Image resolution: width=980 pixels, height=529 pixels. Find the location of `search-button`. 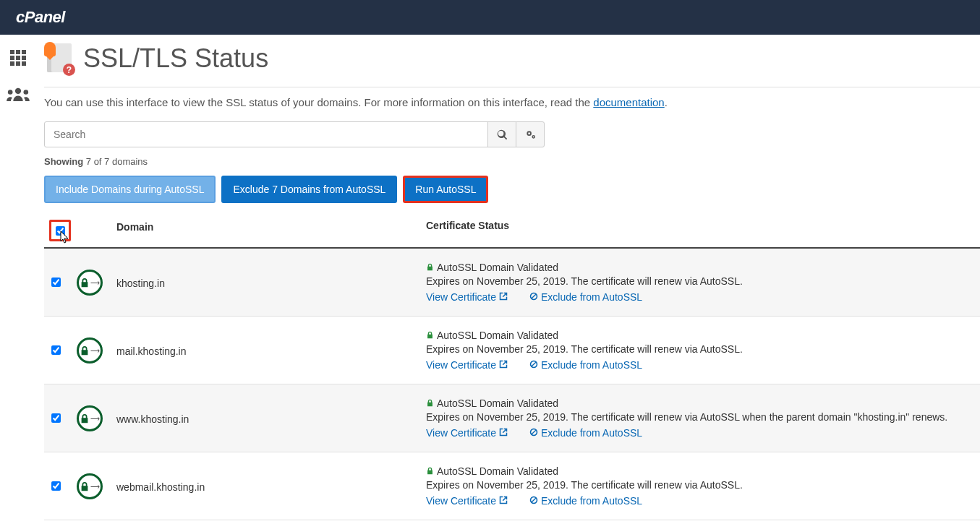

search-button is located at coordinates (502, 134).